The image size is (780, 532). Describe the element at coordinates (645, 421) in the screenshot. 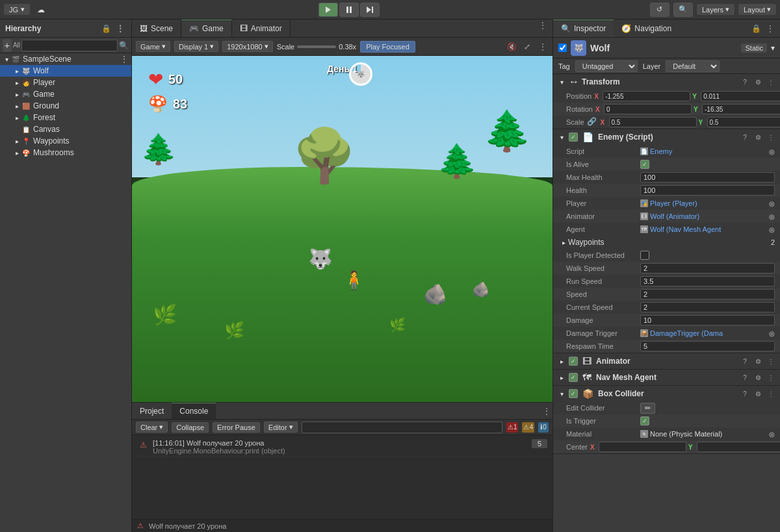

I see `is-trigger-check: ✓` at that location.